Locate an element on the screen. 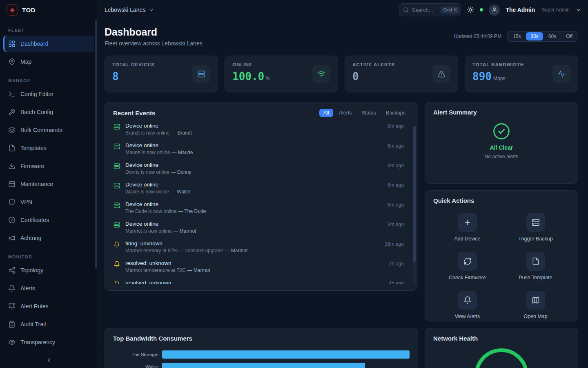 The image size is (588, 368). clipboard-icon is located at coordinates (12, 324).